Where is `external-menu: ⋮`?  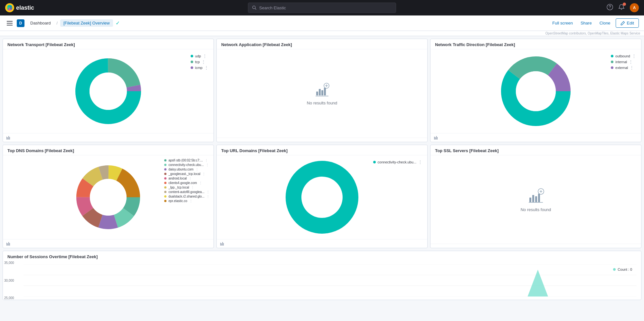 external-menu: ⋮ is located at coordinates (632, 68).